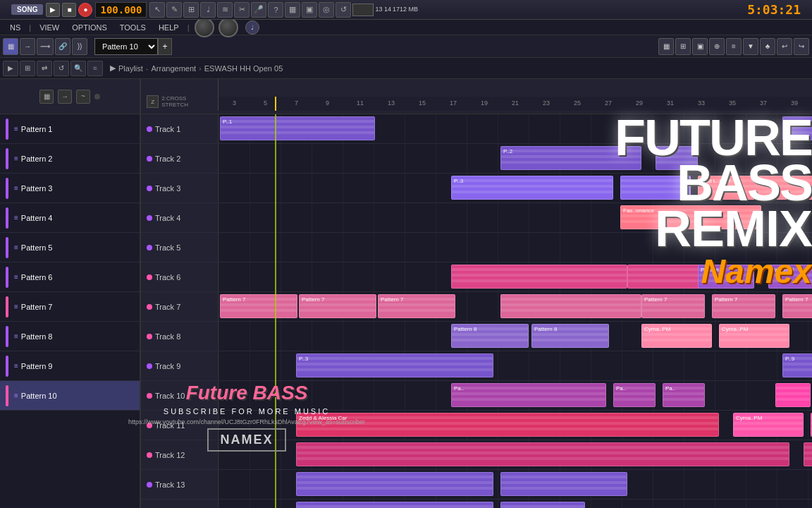  I want to click on pattern-add-btn: +, so click(165, 47).